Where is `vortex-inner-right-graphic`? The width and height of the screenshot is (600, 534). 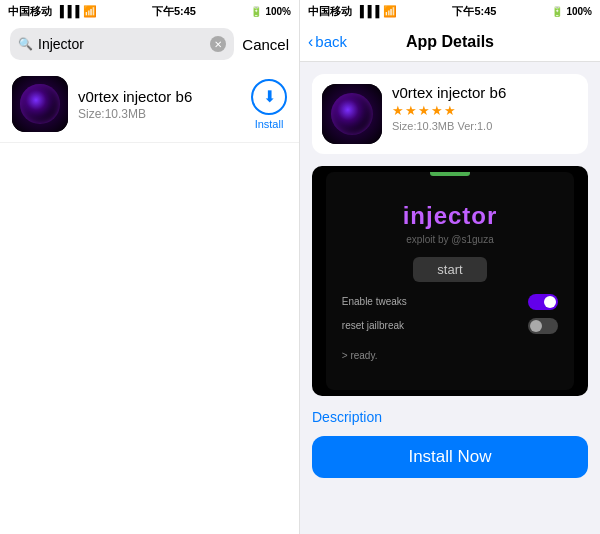
vortex-inner-right-graphic is located at coordinates (352, 114).